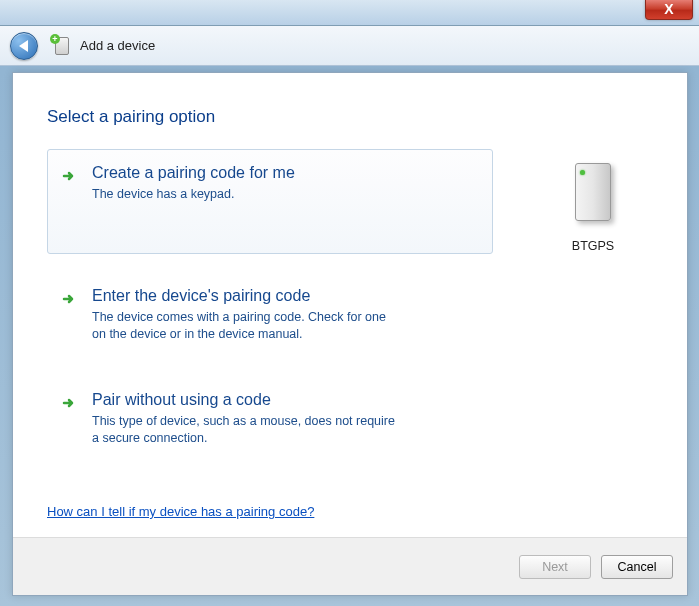 Image resolution: width=699 pixels, height=606 pixels. I want to click on device-panel: BTGPS, so click(593, 314).